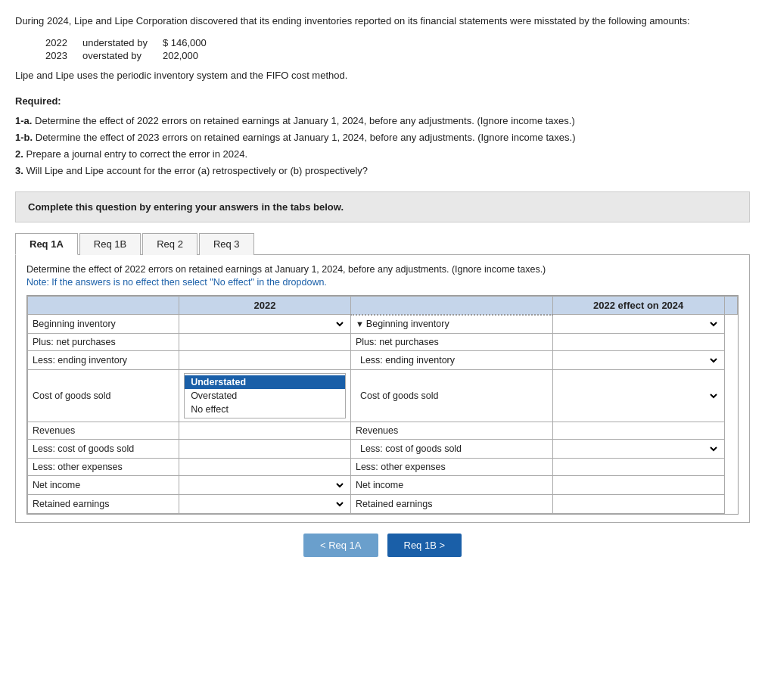  What do you see at coordinates (451, 324) in the screenshot?
I see `effect-label-cell: ▼Beginning inventory` at bounding box center [451, 324].